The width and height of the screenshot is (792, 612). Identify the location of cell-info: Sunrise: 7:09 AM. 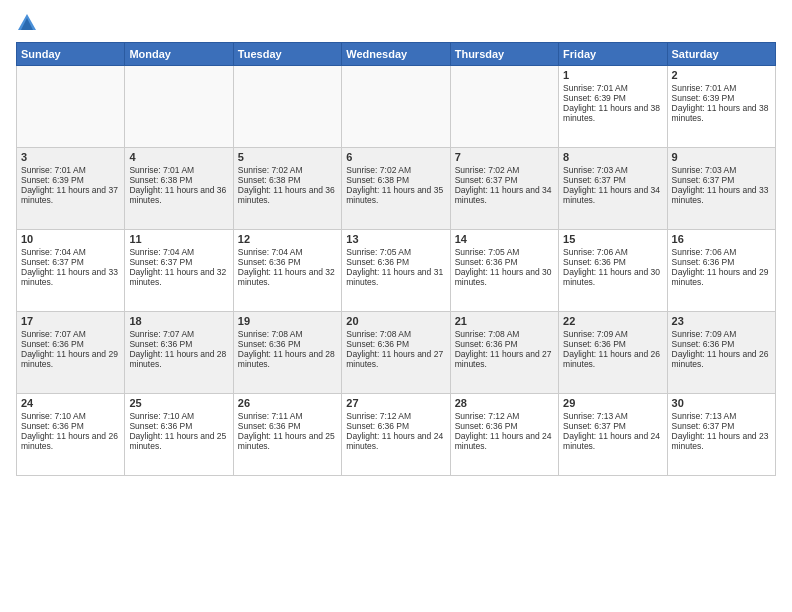
(612, 334).